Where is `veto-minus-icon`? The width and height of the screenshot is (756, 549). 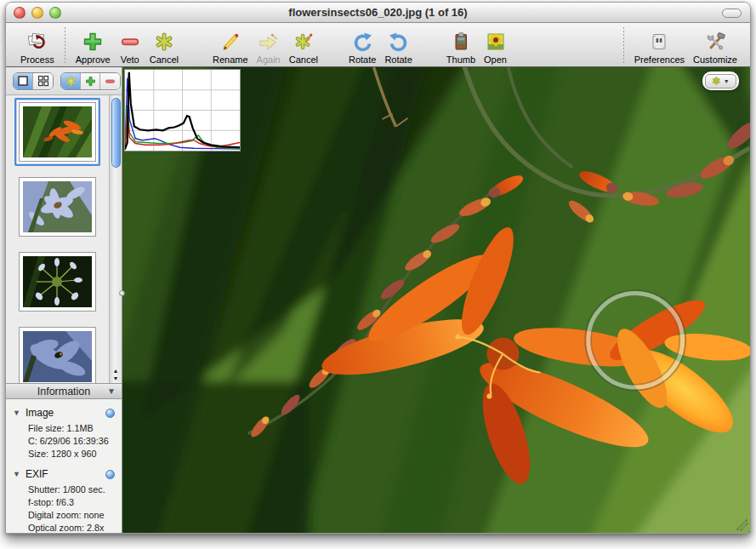 veto-minus-icon is located at coordinates (130, 42).